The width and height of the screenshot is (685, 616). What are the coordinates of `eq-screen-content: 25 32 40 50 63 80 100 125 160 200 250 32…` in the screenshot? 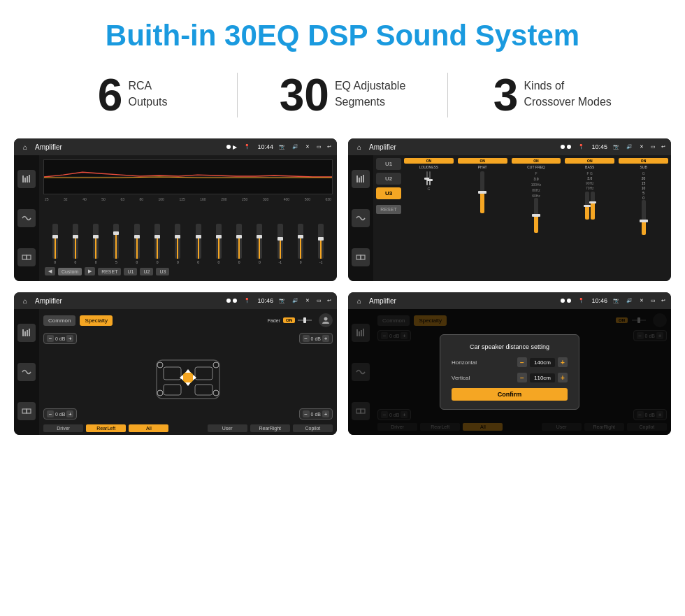 It's located at (175, 218).